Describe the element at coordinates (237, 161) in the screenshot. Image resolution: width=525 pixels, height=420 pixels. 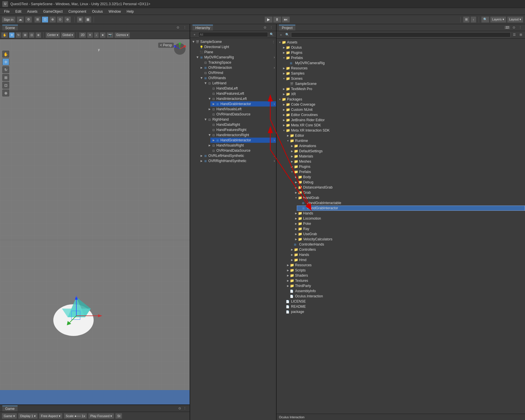
I see `tree-ovrrighthandsynthetic: ▶ ⊞ OVRRightHandSynthetic ›` at that location.